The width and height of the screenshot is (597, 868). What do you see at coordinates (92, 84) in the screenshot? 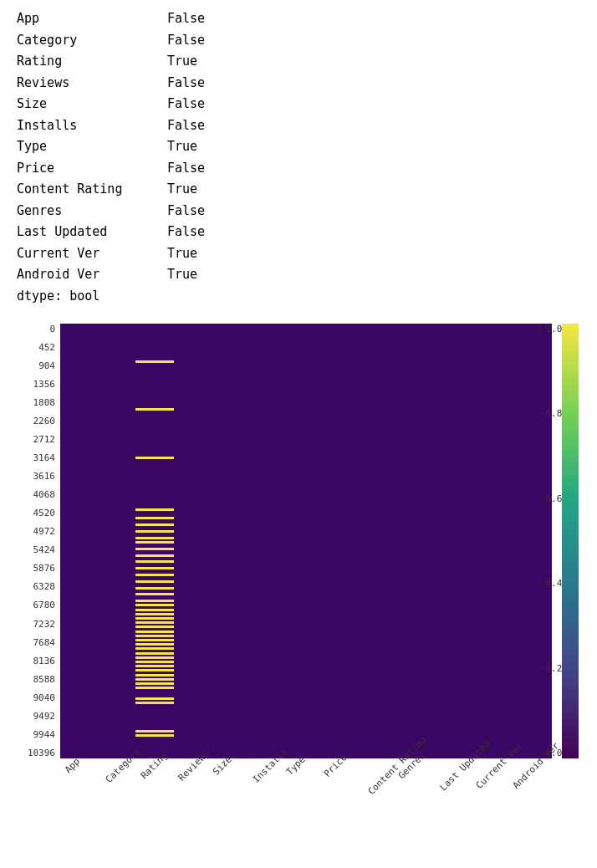
I see `row-key: Reviews` at bounding box center [92, 84].